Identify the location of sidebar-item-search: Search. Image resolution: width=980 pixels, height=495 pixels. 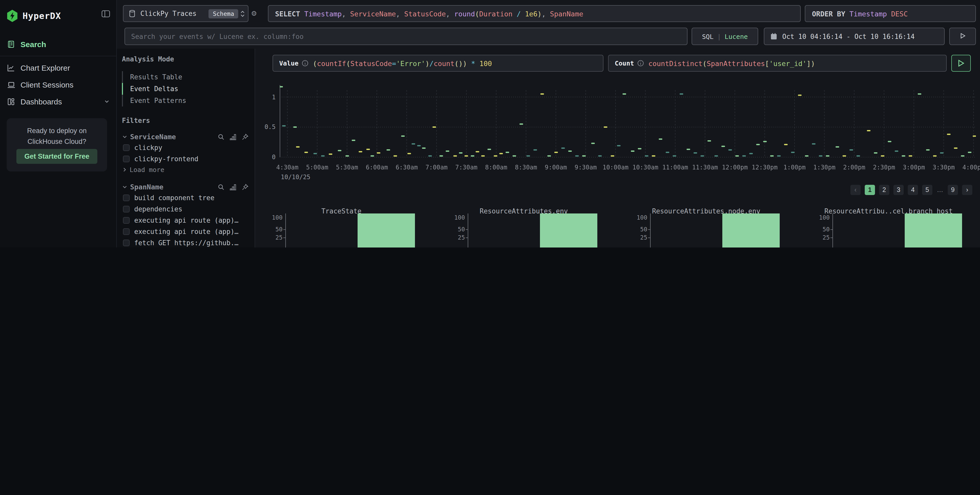
(59, 44).